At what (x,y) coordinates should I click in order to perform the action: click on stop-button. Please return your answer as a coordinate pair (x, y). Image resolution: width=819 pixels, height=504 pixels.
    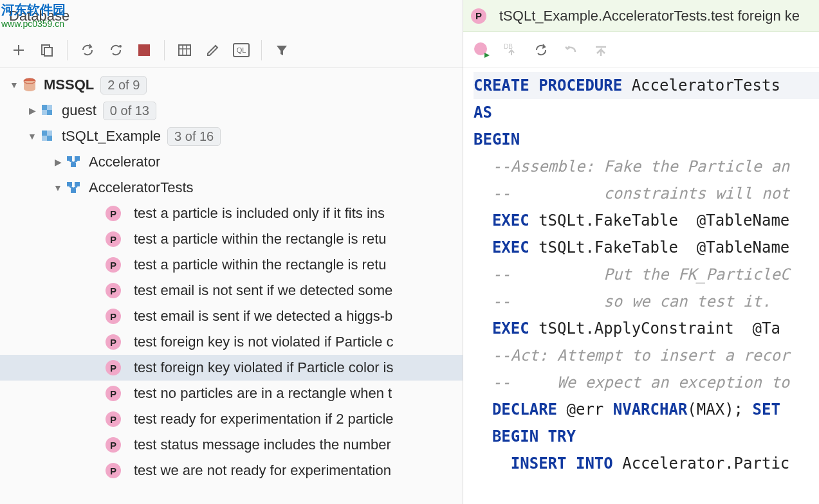
    Looking at the image, I should click on (144, 50).